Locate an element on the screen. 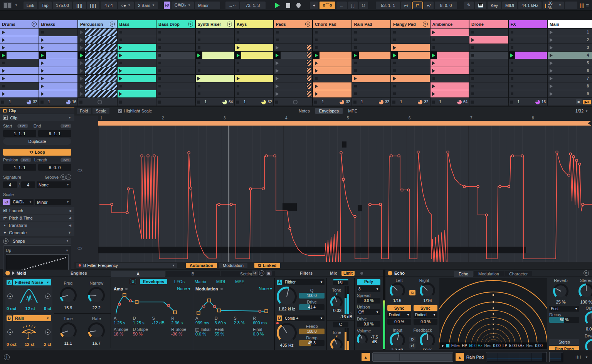  reverb-knob is located at coordinates (561, 291).